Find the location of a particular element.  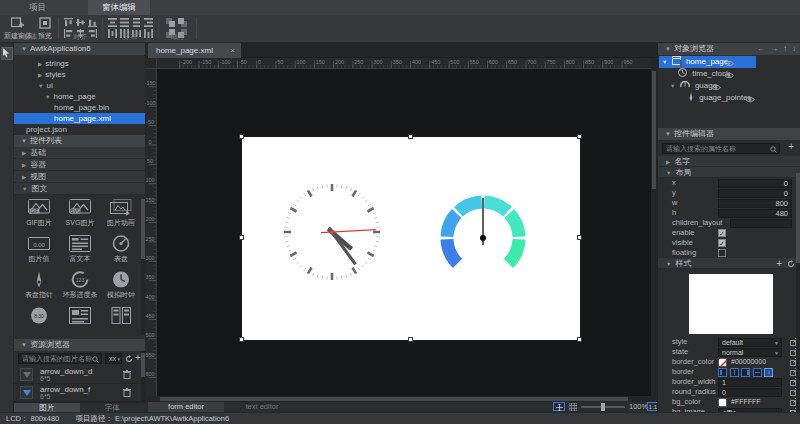

tab-form-editor: form editor is located at coordinates (186, 407).